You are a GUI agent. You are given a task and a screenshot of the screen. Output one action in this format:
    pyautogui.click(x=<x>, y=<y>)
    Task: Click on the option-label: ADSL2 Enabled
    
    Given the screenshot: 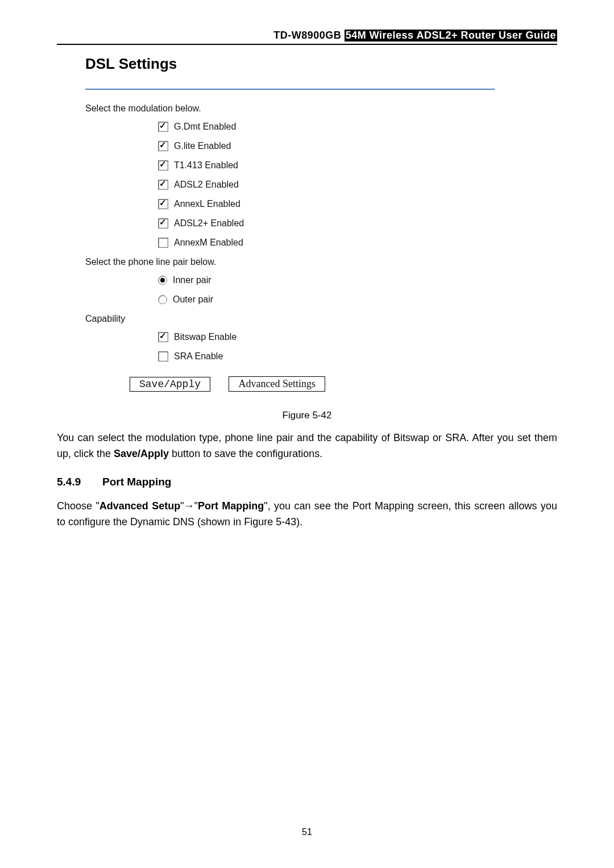 What is the action you would take?
    pyautogui.click(x=206, y=185)
    